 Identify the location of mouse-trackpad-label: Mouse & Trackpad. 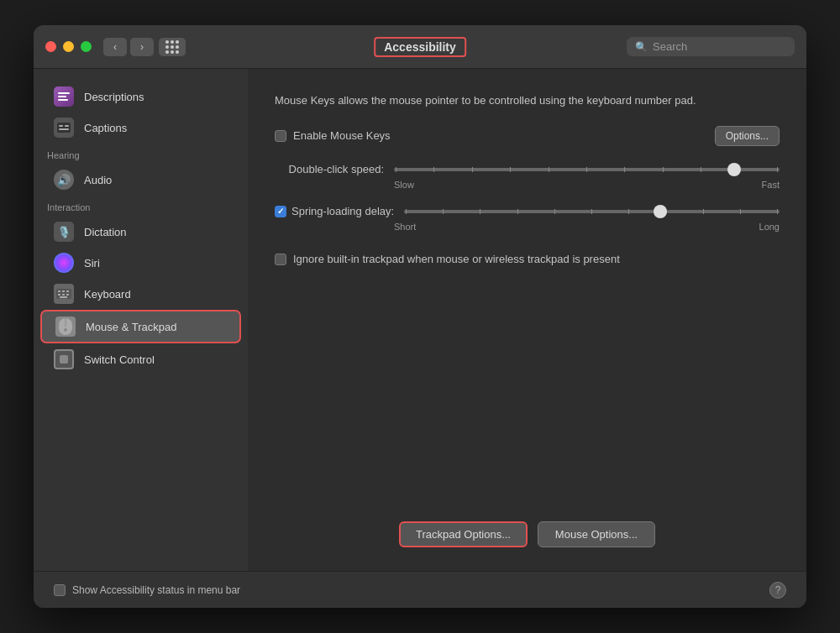
(131, 327).